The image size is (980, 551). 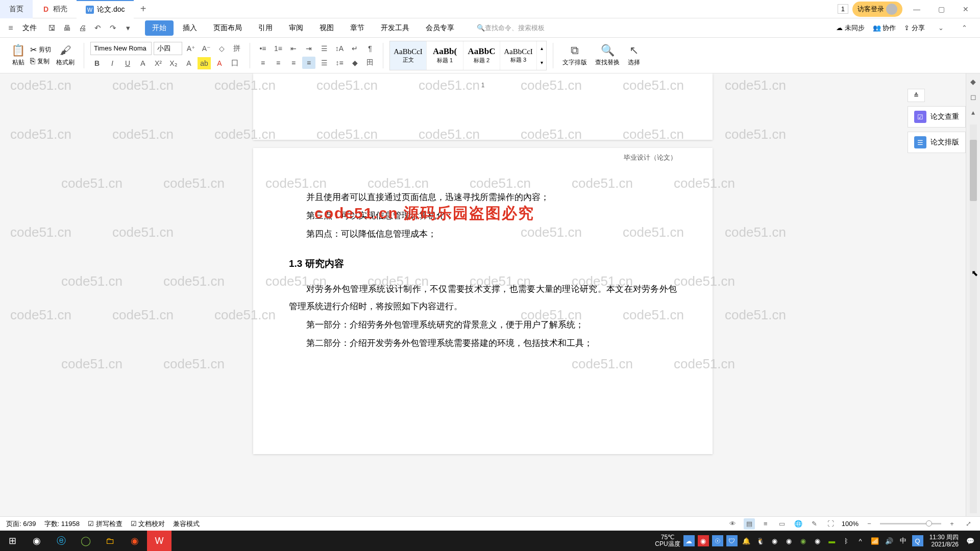 I want to click on grow-font-icon: A⁺, so click(x=191, y=48).